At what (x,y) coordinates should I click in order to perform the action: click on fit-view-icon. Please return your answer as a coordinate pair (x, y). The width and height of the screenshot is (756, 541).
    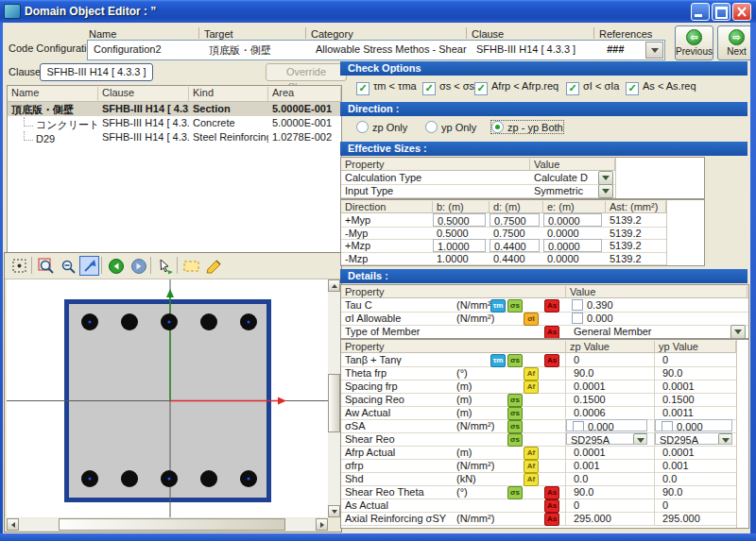
    Looking at the image, I should click on (19, 266).